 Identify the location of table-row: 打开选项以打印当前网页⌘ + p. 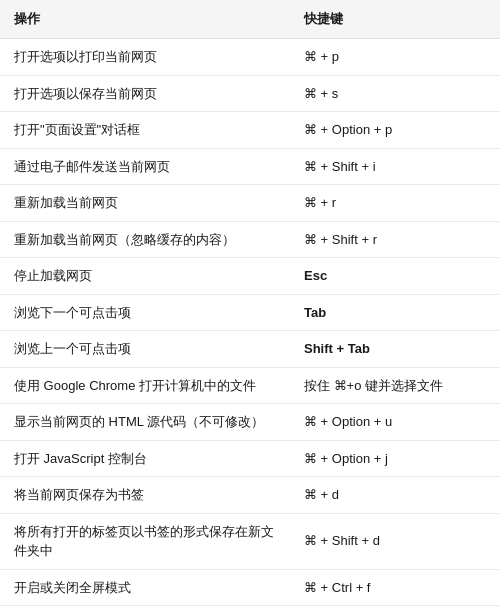
(250, 58).